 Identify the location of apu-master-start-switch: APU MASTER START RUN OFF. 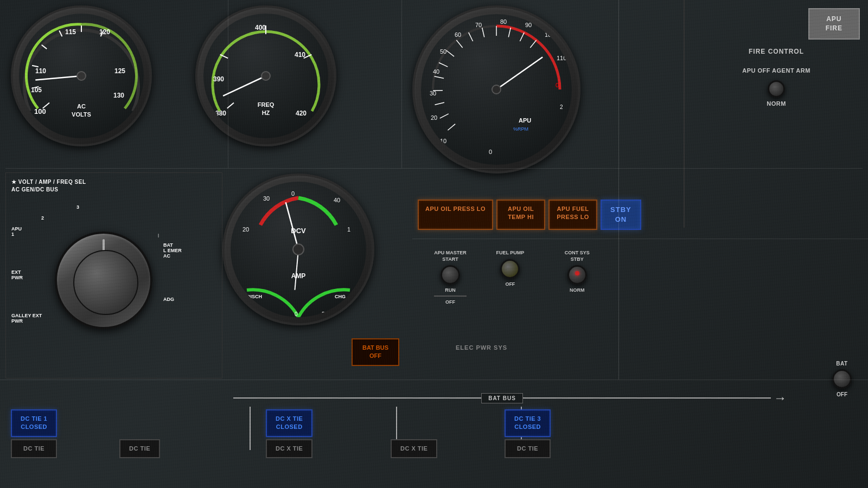
(450, 278).